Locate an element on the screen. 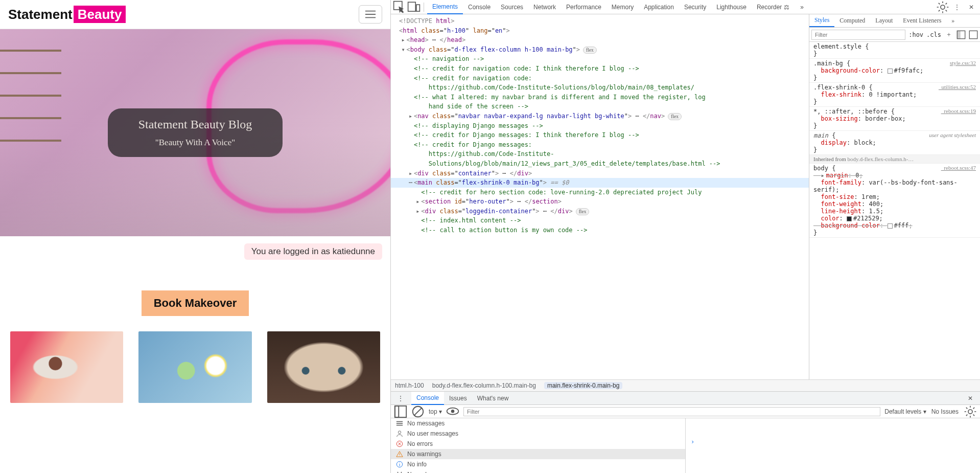 Image resolution: width=980 pixels, height=473 pixels. console-filter-input is located at coordinates (672, 412).